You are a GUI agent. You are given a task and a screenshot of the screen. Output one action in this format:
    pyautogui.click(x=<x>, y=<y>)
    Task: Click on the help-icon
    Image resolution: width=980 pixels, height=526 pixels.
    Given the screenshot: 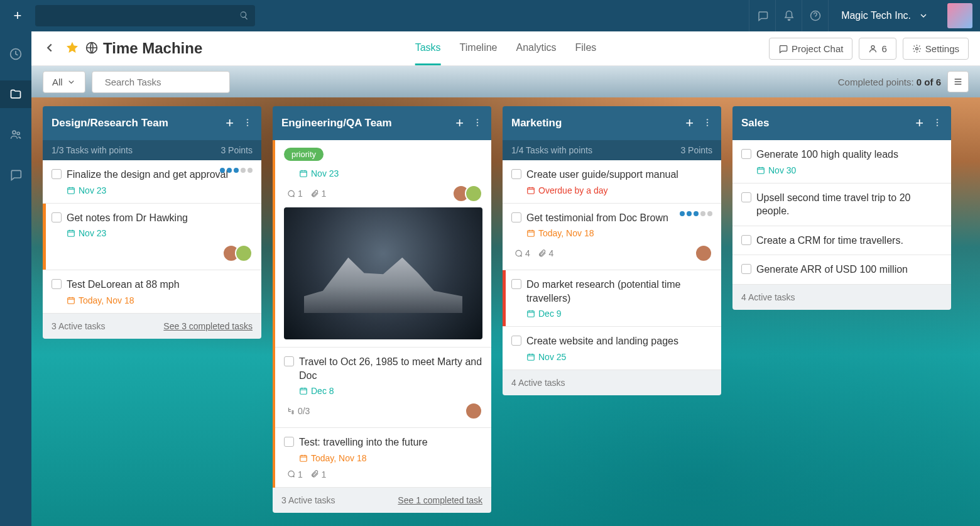 What is the action you would take?
    pyautogui.click(x=815, y=16)
    